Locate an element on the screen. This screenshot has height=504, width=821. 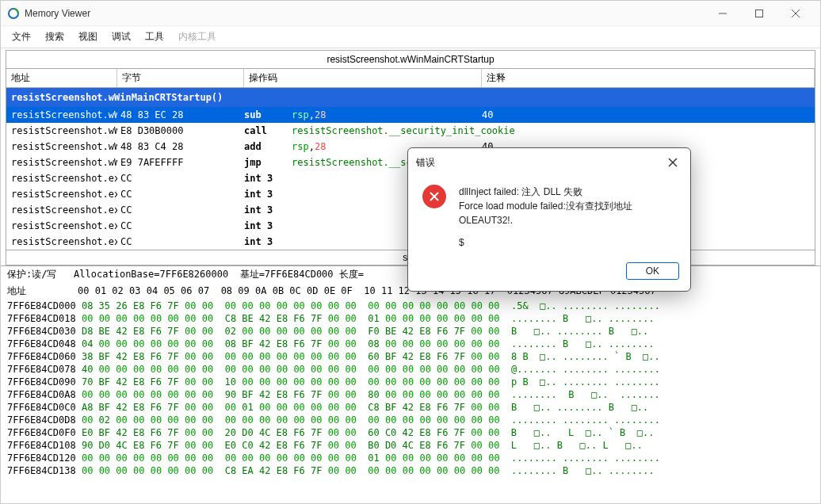
dialog-line1: dllInject failed: 注入 DLL 失败 is located at coordinates (567, 192).